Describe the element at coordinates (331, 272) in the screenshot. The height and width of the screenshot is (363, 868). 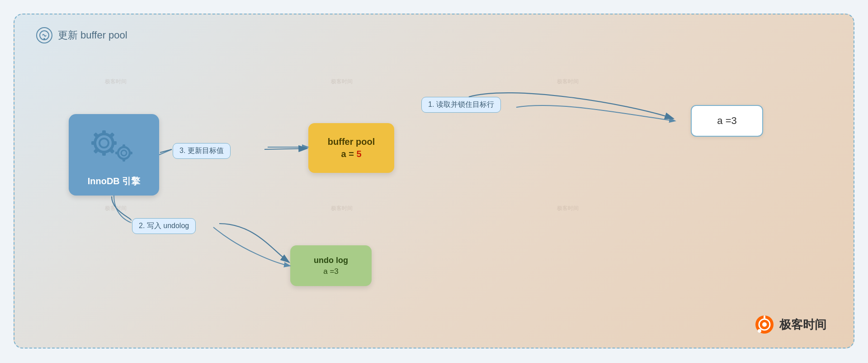
I see `undo-log-value: a =3` at that location.